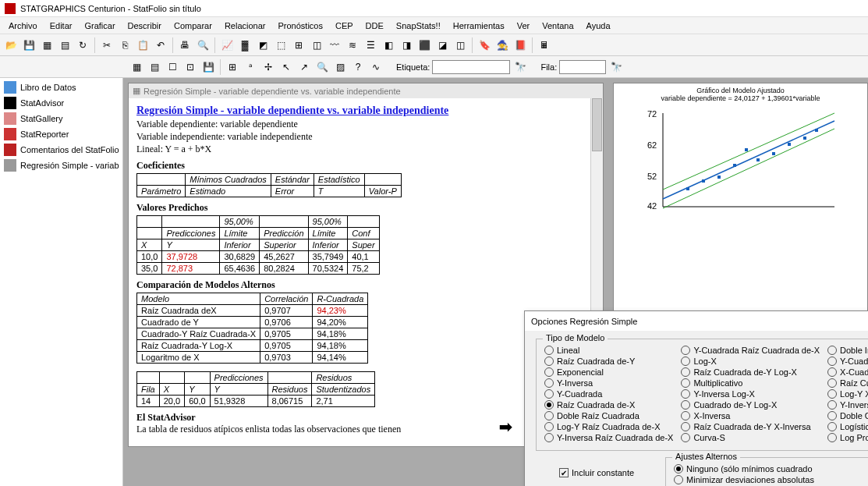 The width and height of the screenshot is (868, 486). I want to click on etiqueta-input, so click(471, 67).